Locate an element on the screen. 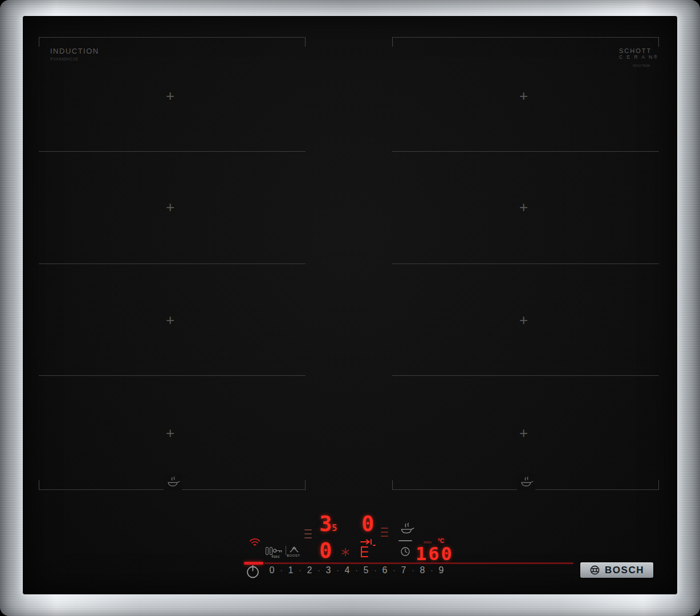  key-lock-icon is located at coordinates (278, 551).